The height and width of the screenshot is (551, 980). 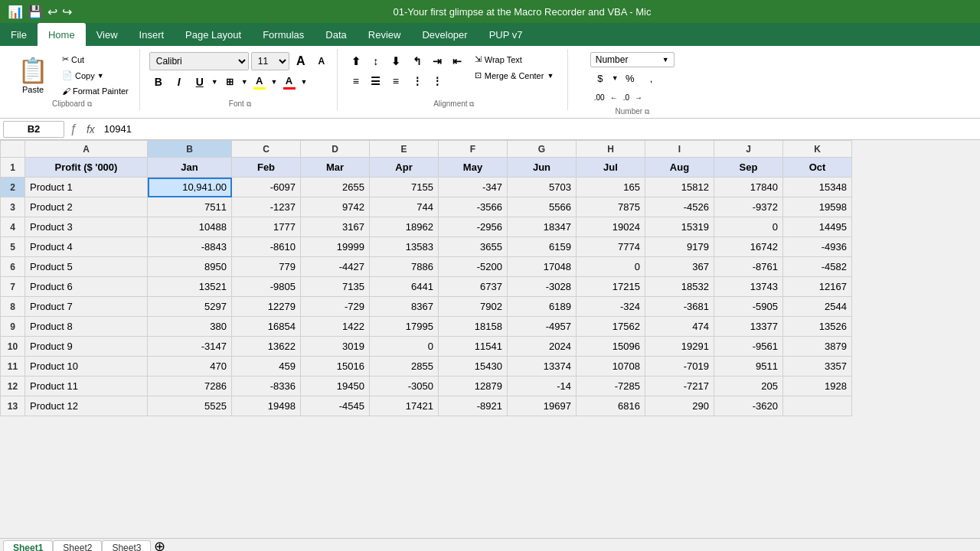 What do you see at coordinates (335, 327) in the screenshot?
I see `cell: 1422` at bounding box center [335, 327].